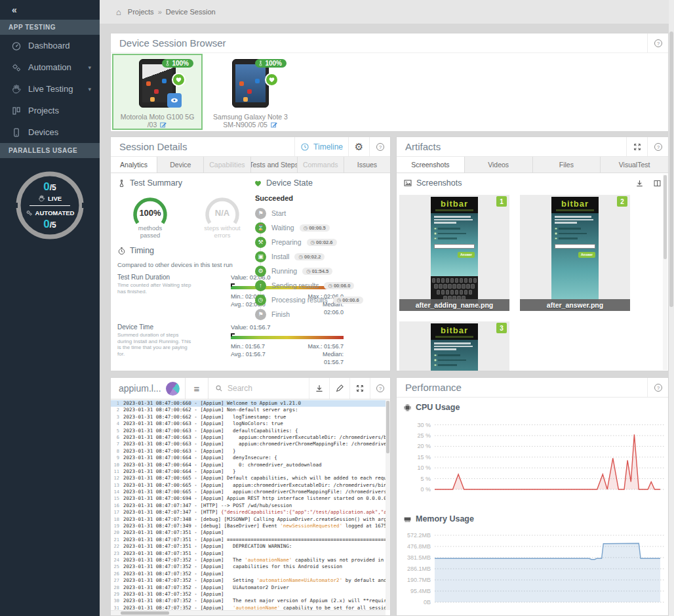 The width and height of the screenshot is (674, 616). I want to click on log-brush-button, so click(340, 388).